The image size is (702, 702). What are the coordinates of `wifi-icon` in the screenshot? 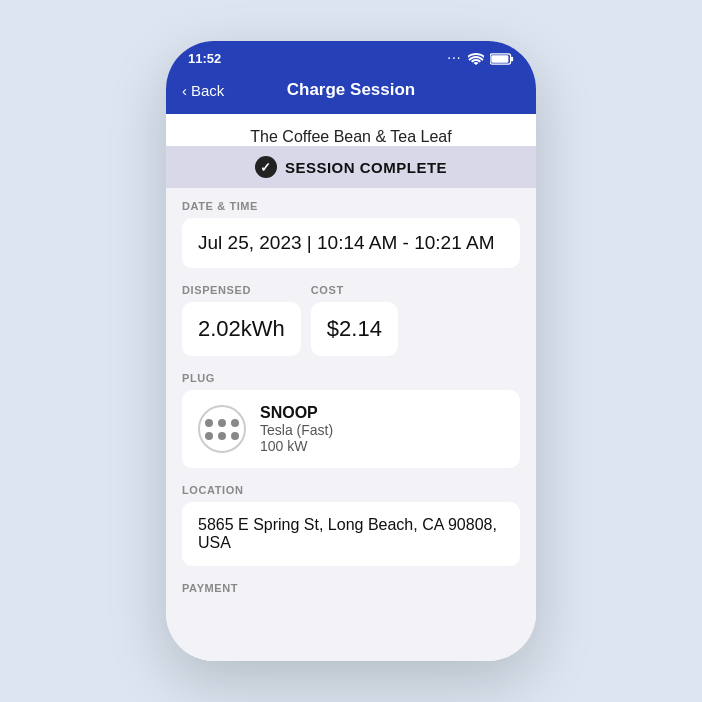 It's located at (476, 59).